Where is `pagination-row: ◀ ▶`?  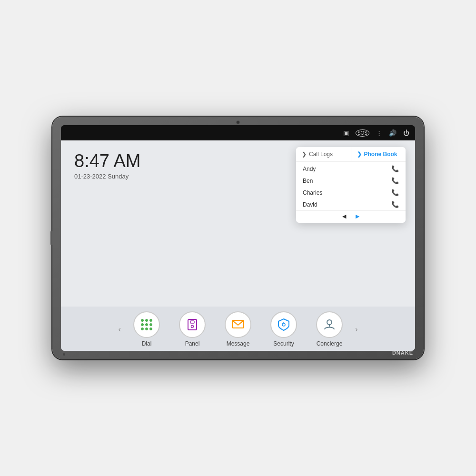
pagination-row: ◀ ▶ is located at coordinates (351, 216).